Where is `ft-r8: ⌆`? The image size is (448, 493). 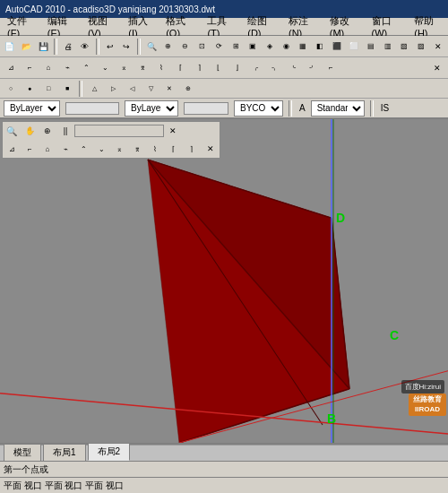
ft-r8: ⌆ is located at coordinates (137, 149).